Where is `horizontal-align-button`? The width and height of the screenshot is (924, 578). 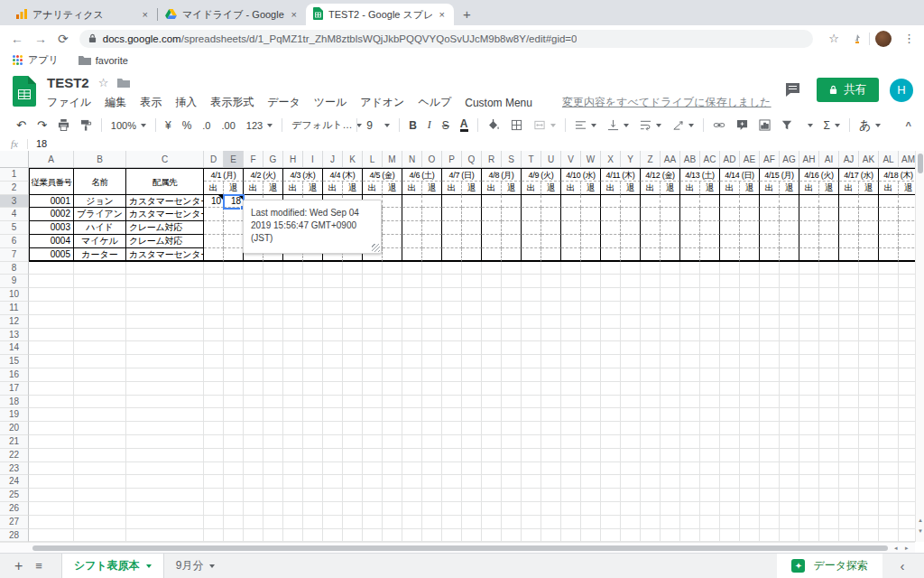 horizontal-align-button is located at coordinates (586, 125).